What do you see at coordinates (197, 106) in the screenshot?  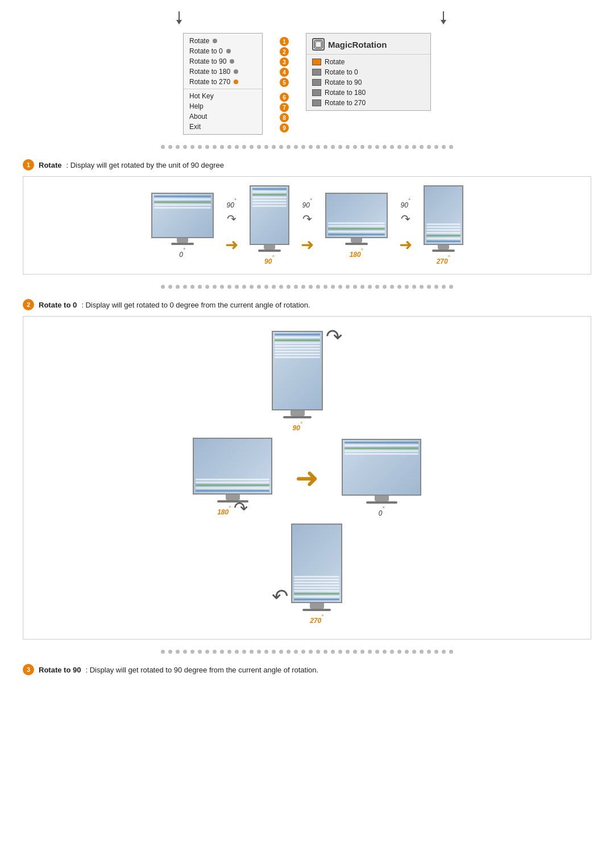 I see `menu-help-label: Help` at bounding box center [197, 106].